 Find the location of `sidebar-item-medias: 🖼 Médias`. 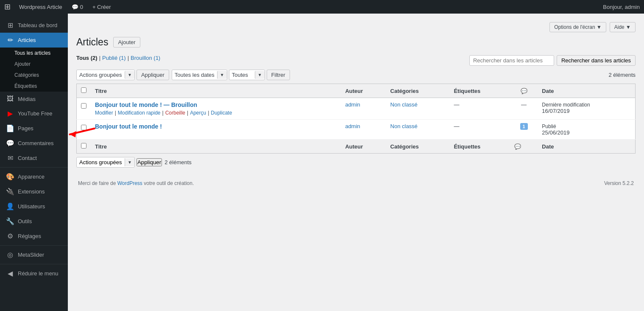

sidebar-item-medias: 🖼 Médias is located at coordinates (34, 99).